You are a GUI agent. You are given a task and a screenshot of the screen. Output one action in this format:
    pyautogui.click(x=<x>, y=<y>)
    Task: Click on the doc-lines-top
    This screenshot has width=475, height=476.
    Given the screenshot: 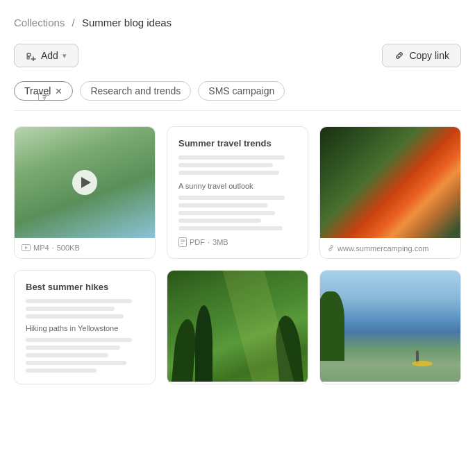 What is the action you would take?
    pyautogui.click(x=238, y=165)
    